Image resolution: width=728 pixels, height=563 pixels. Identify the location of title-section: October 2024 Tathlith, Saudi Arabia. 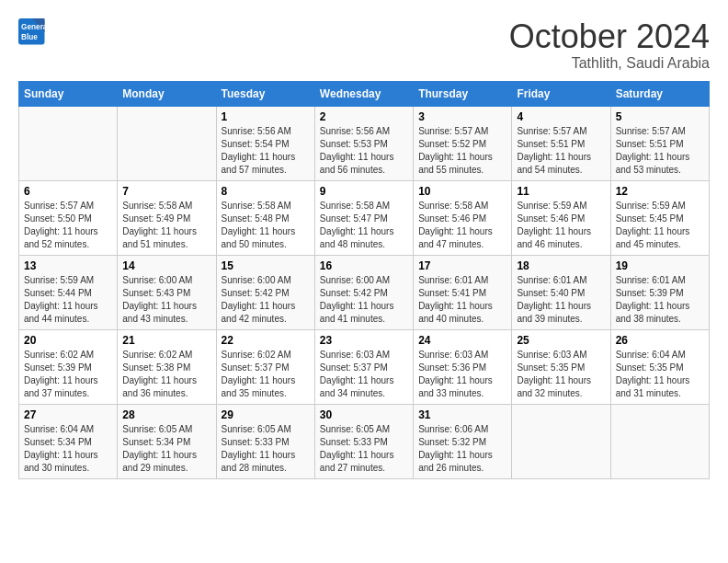
(609, 45).